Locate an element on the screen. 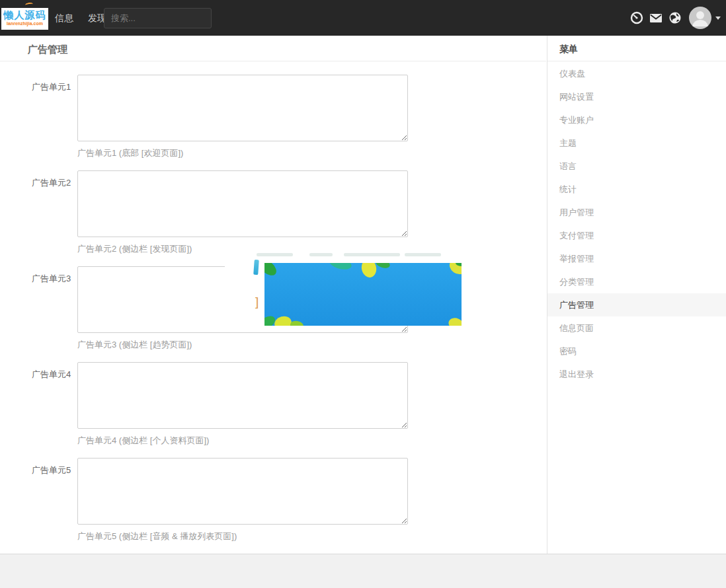 The width and height of the screenshot is (726, 588). site-logo: 懒人源码 lanrenzhijia.com is located at coordinates (25, 18).